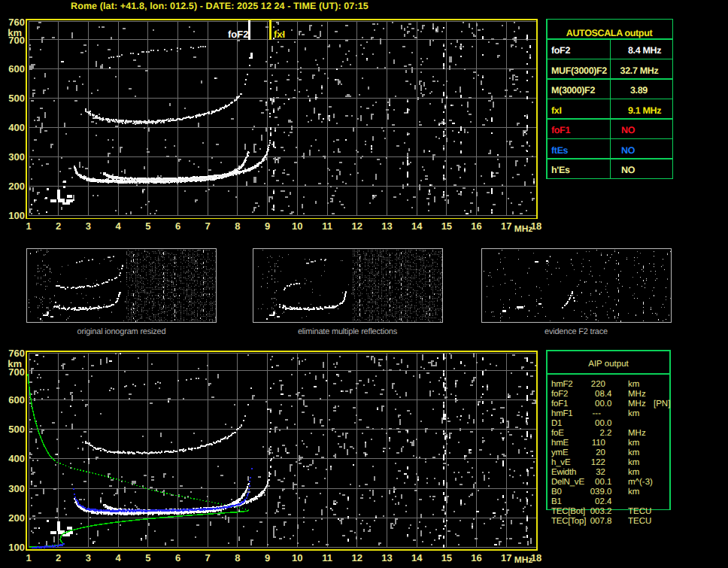 This screenshot has width=728, height=568. What do you see at coordinates (639, 90) in the screenshot?
I see `svg-text: 3.89` at bounding box center [639, 90].